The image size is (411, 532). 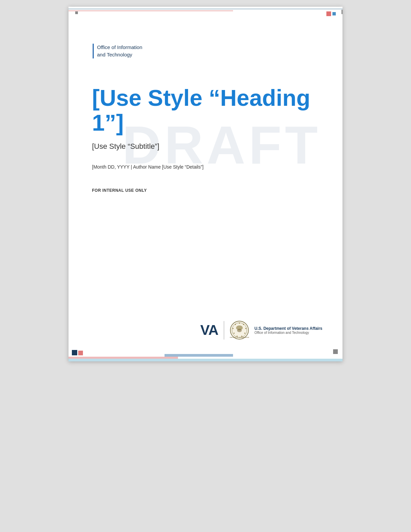 I want to click on document-details: [Month DD, YYYY | Author Name [Use Style…, so click(x=205, y=167).